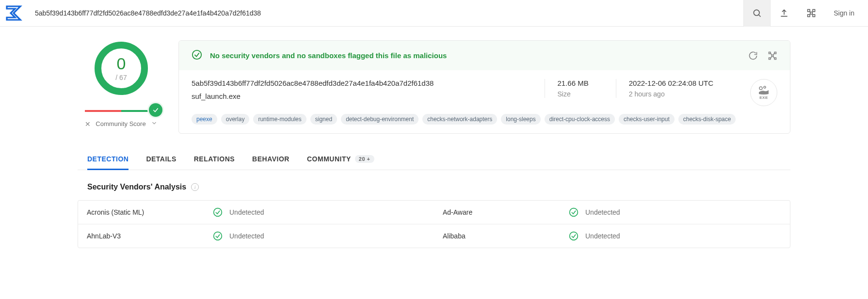  Describe the element at coordinates (434, 185) in the screenshot. I see `section-heading: Security Vendors' Analysis i` at that location.